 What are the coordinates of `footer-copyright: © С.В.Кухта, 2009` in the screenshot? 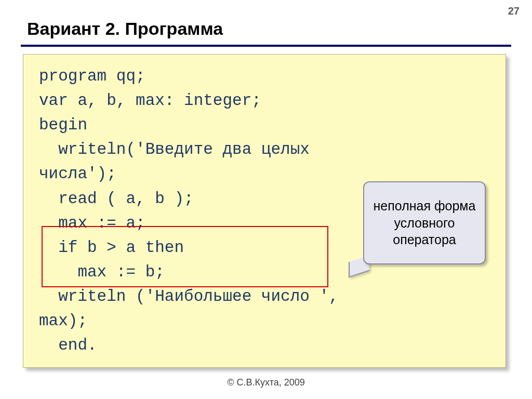 It's located at (266, 382).